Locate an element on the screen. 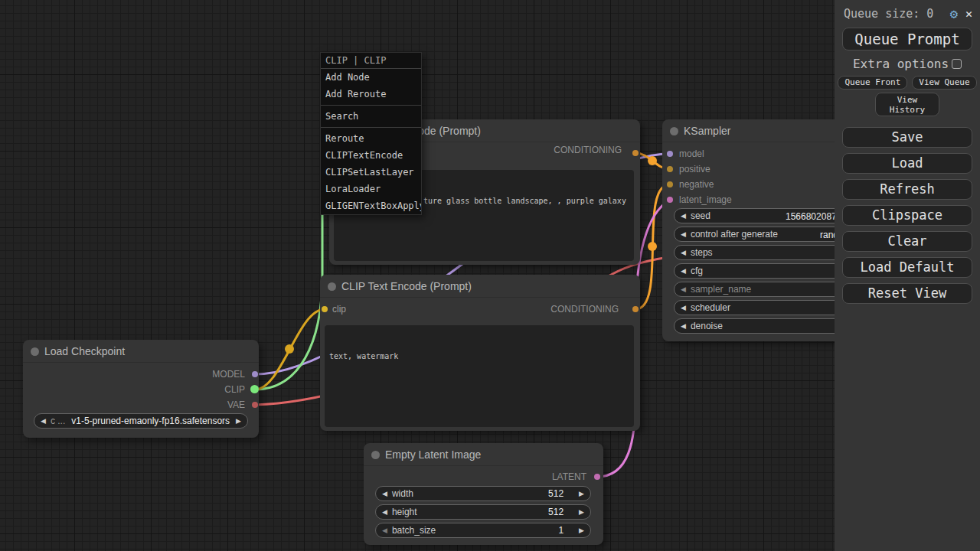  next-icon: ▶ is located at coordinates (239, 421).